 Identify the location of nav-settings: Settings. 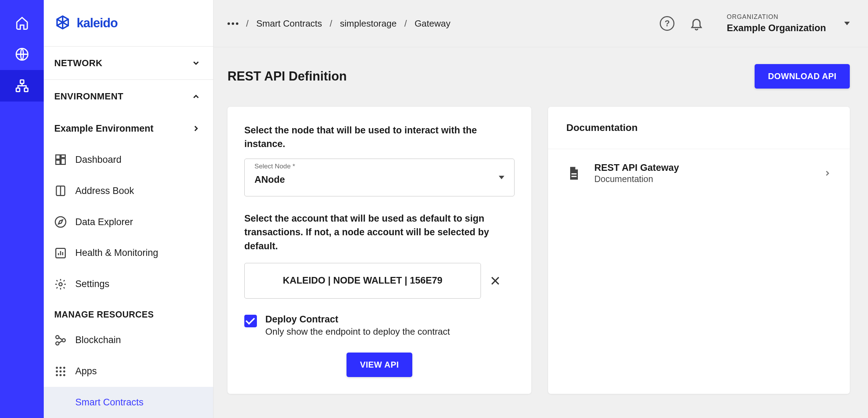
(128, 284).